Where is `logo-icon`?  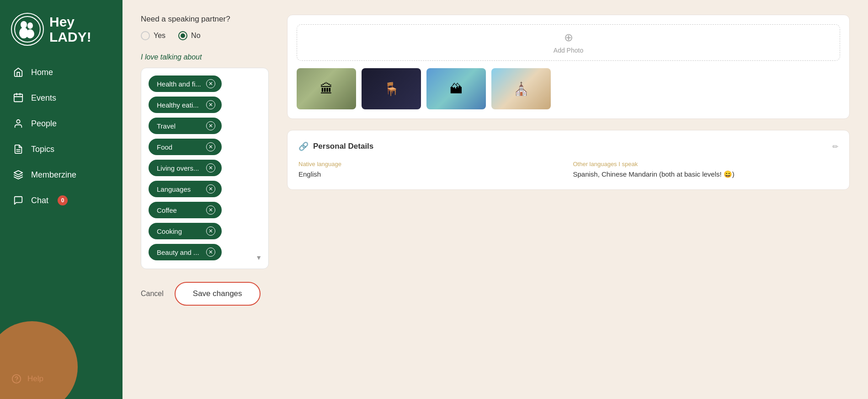
logo-icon is located at coordinates (27, 29).